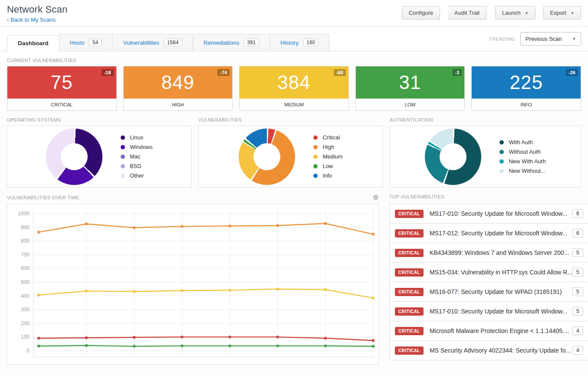 The image size is (588, 376). I want to click on audit-trail-button: Audit Trail, so click(467, 13).